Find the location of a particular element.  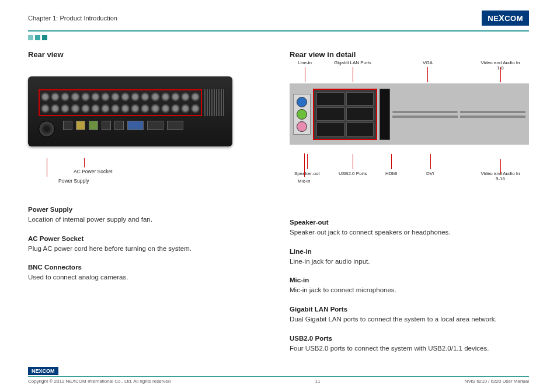

device-chassis is located at coordinates (130, 111).